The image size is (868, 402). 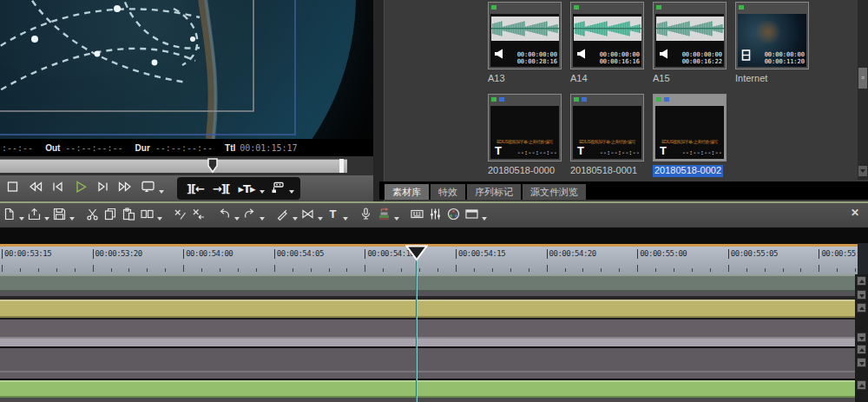 I want to click on bin-scrollbar: ≡, so click(x=863, y=90).